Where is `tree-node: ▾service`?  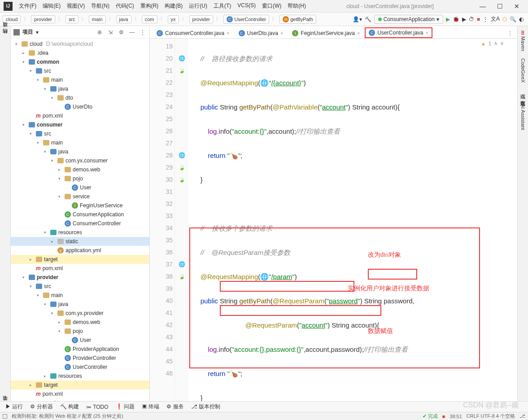
tree-node: ▾service is located at coordinates (80, 197).